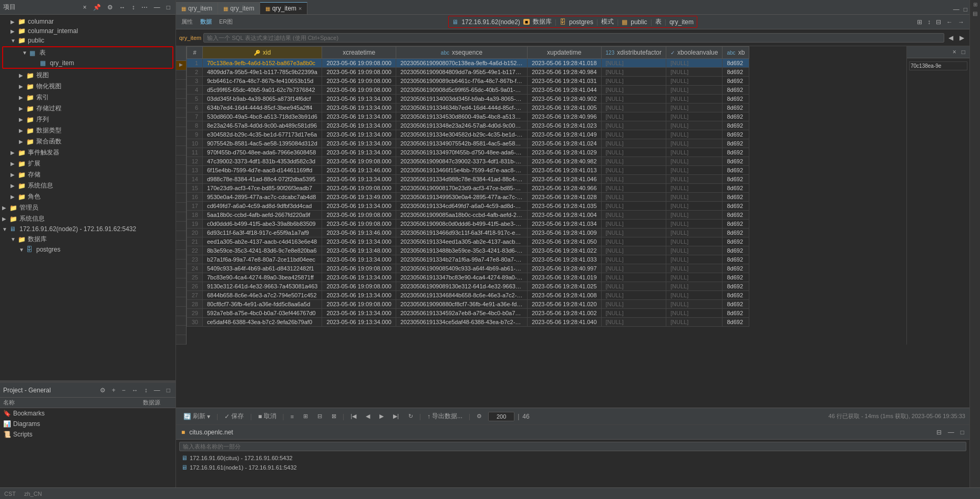 The width and height of the screenshot is (980, 499). I want to click on cell-xsequence: 20230506191334e304582d-b29c-4c35-be1d-67…, so click(461, 134).